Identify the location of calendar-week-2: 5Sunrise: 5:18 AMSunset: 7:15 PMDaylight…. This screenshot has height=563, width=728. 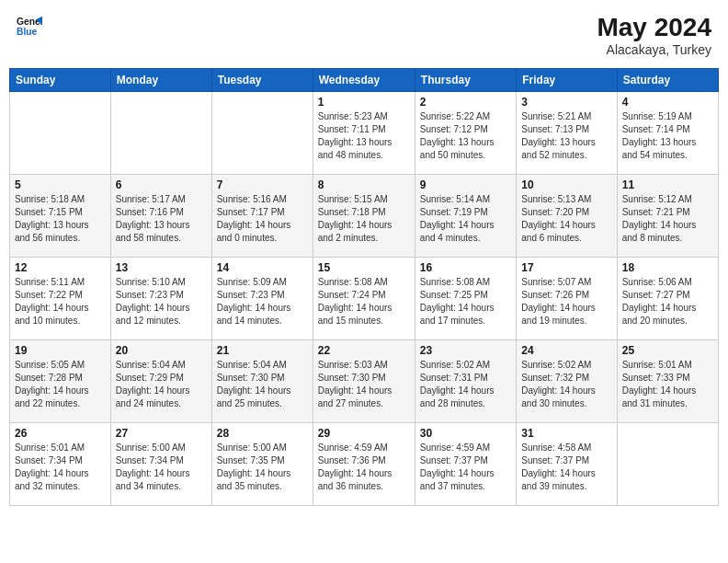
(364, 216).